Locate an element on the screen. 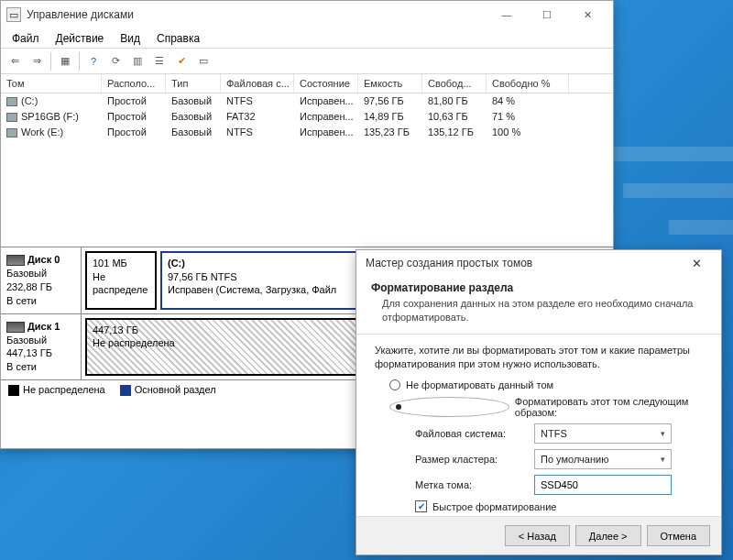 This screenshot has height=560, width=733. menu-view: Вид is located at coordinates (130, 38).